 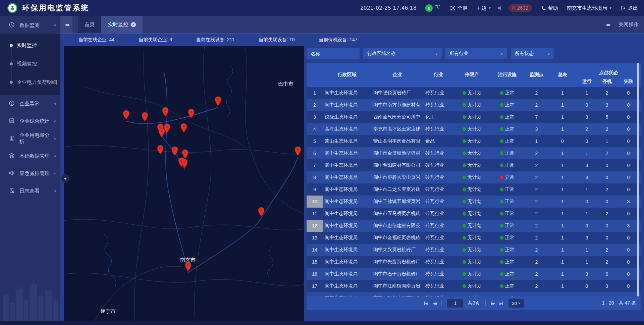 I want to click on table-row-1: 1阆中生态环境局阆中强锐页岩砖厂砖瓦行业无计划正常21120, so click(x=474, y=93).